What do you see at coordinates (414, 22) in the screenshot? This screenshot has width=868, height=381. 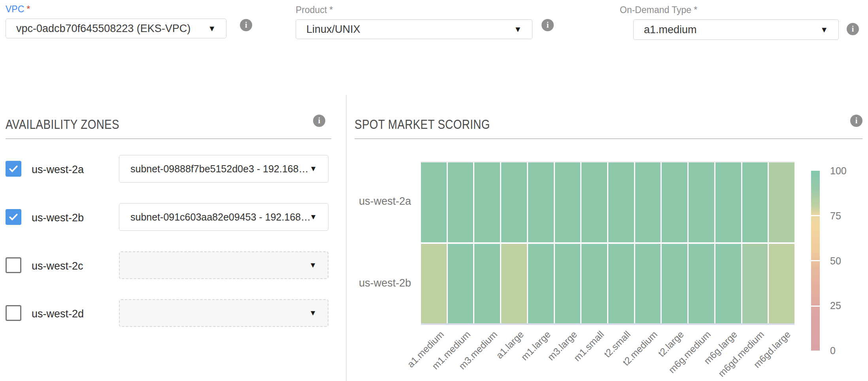 I see `product-field-group: Product* Linux/UNIX ▼` at bounding box center [414, 22].